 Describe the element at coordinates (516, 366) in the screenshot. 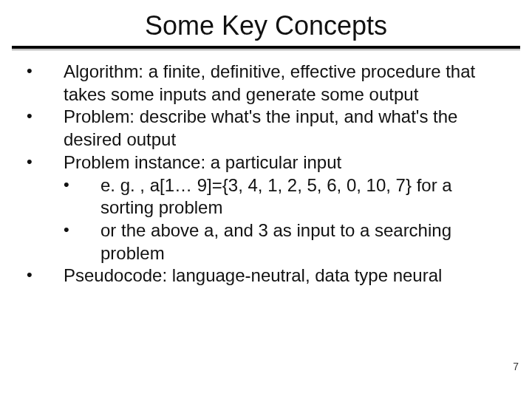

I see `page-number: 7` at that location.